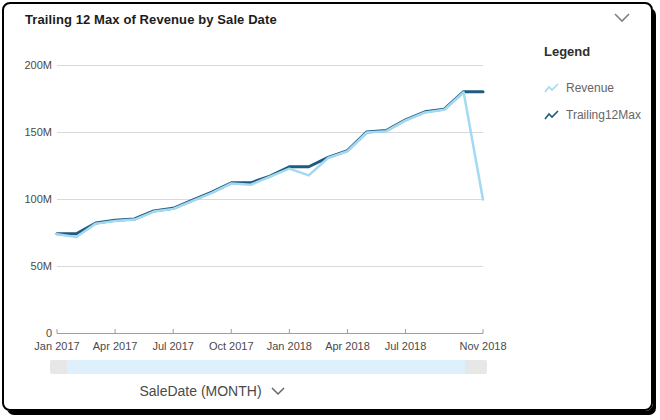 The image size is (660, 420). What do you see at coordinates (590, 88) in the screenshot?
I see `legend-item-label: Revenue` at bounding box center [590, 88].